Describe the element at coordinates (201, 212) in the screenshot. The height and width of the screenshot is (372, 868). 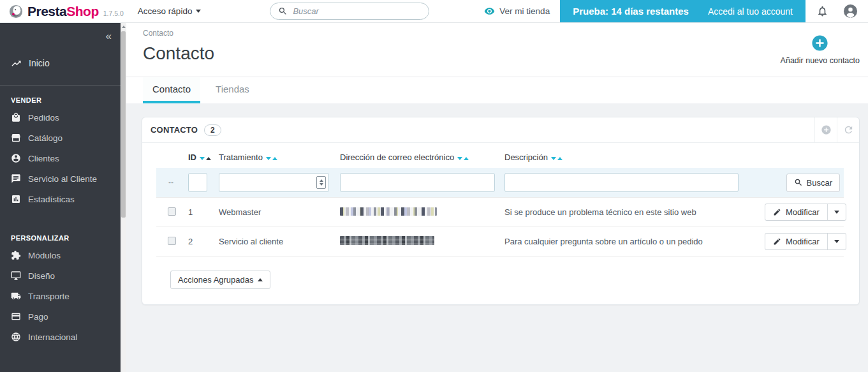
I see `cell-id: 1` at that location.